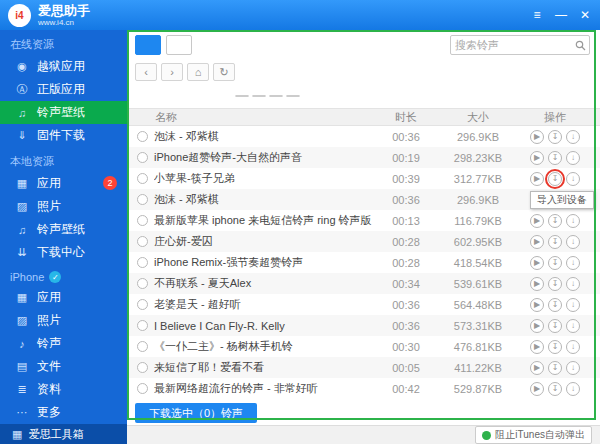 This screenshot has width=600, height=444. I want to click on sidebar-item: ⋯ 更多, so click(64, 412).